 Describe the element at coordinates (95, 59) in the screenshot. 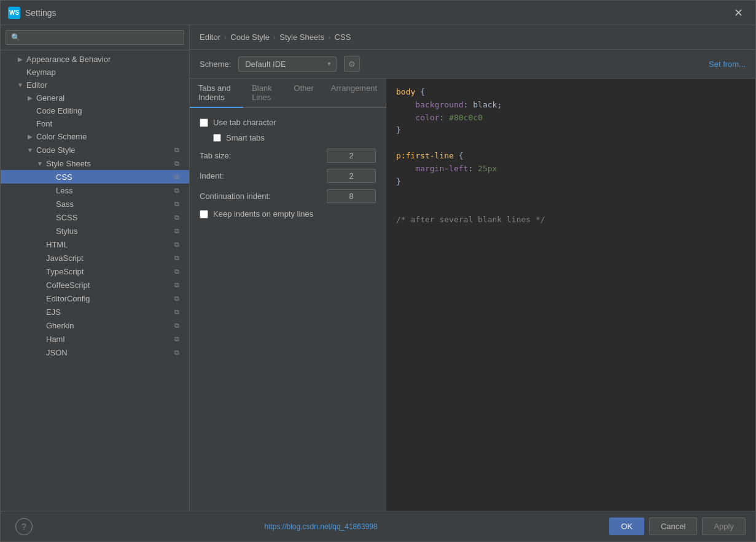

I see `sidebar-item-appearance-behavior: ▶ Appearance & Behavior` at that location.